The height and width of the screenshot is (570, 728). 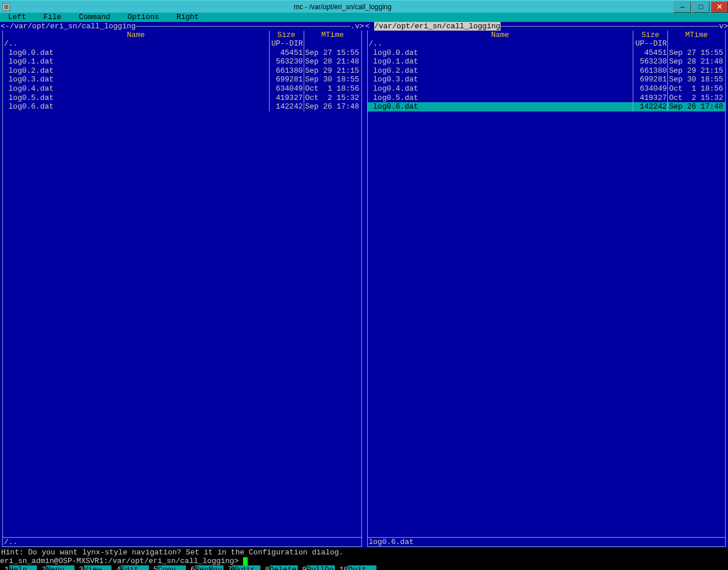 What do you see at coordinates (364, 568) in the screenshot?
I see `function-key-bar: 1Help 2Menu 3View 4Edit 5Copy 6RenMov 7M…` at bounding box center [364, 568].